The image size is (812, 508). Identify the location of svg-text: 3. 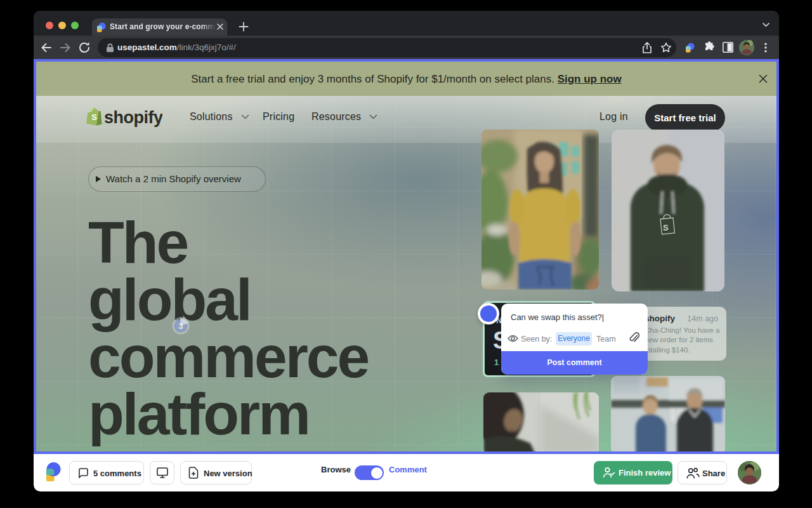
(181, 326).